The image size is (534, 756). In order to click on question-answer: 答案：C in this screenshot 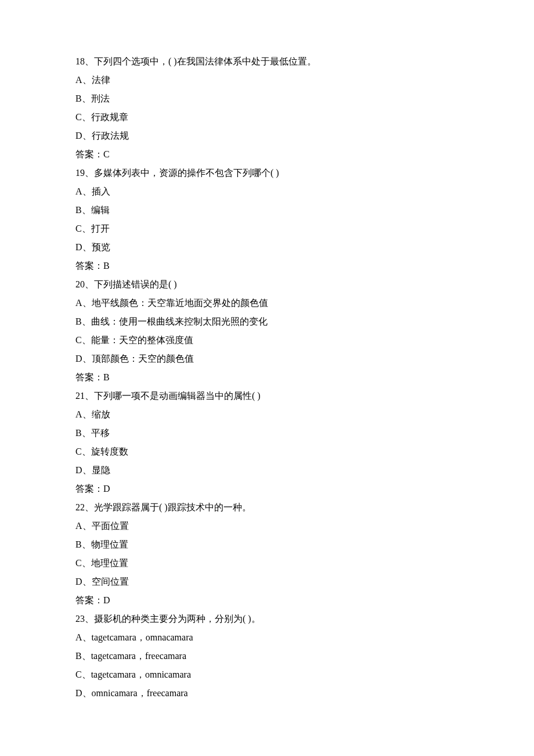, I will do `click(267, 154)`.